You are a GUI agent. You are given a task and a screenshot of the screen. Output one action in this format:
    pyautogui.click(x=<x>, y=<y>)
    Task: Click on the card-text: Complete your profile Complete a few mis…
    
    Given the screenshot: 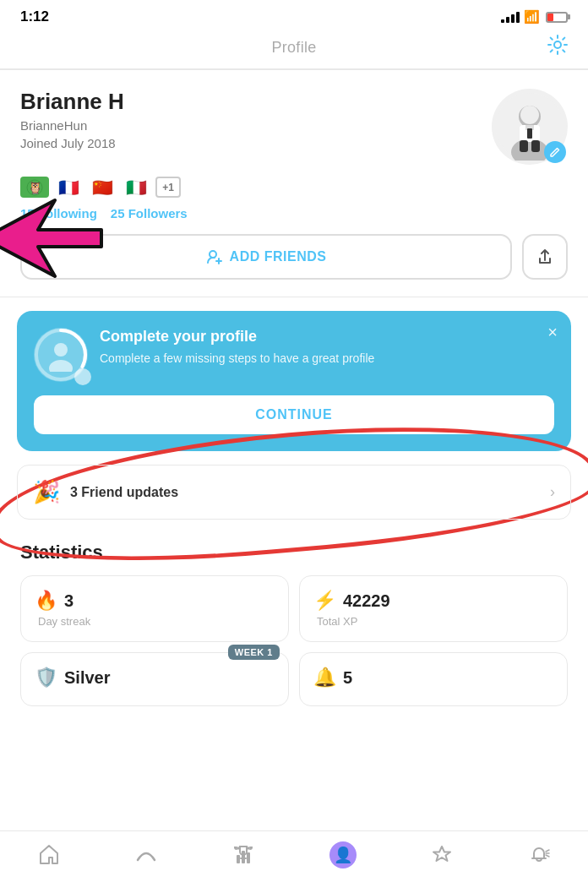 What is the action you would take?
    pyautogui.click(x=237, y=348)
    